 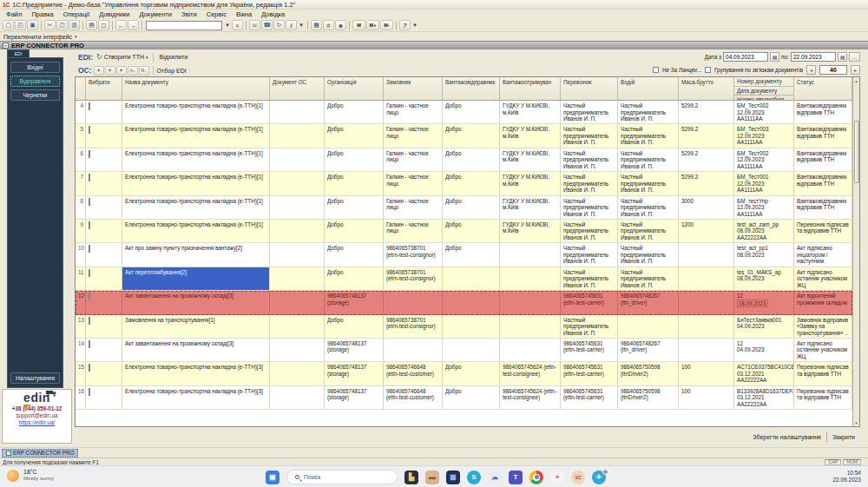 What do you see at coordinates (707, 89) in the screenshot?
I see `column-header-mass: Маса-брутто` at bounding box center [707, 89].